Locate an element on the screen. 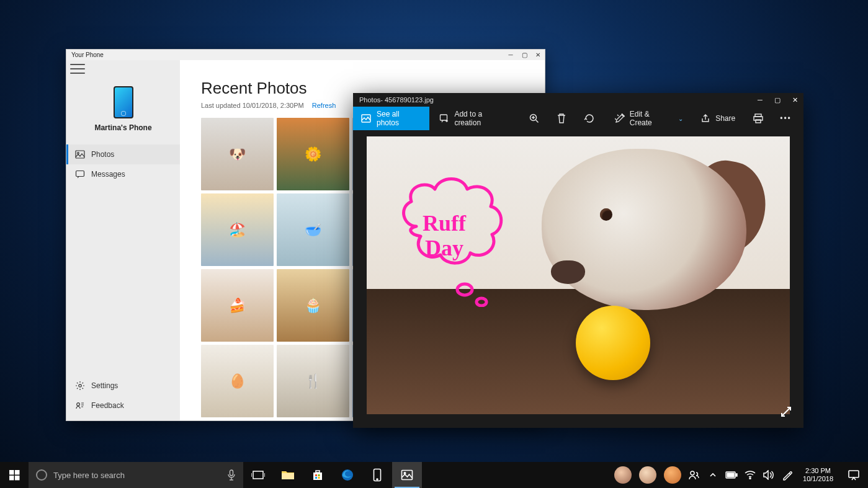 Image resolution: width=868 pixels, height=488 pixels. photos-titlebar: Photos- 4567890123.jpg ─ ▢ ✕ is located at coordinates (578, 100).